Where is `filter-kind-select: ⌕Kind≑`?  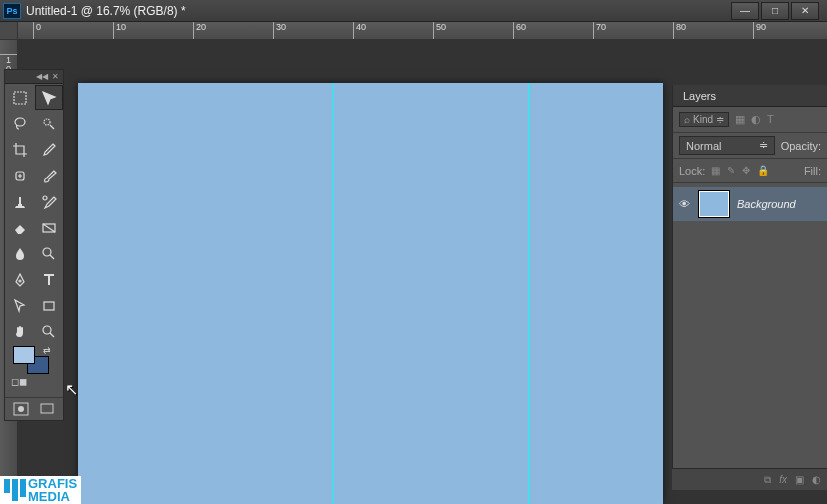 filter-kind-select: ⌕Kind≑ is located at coordinates (704, 120).